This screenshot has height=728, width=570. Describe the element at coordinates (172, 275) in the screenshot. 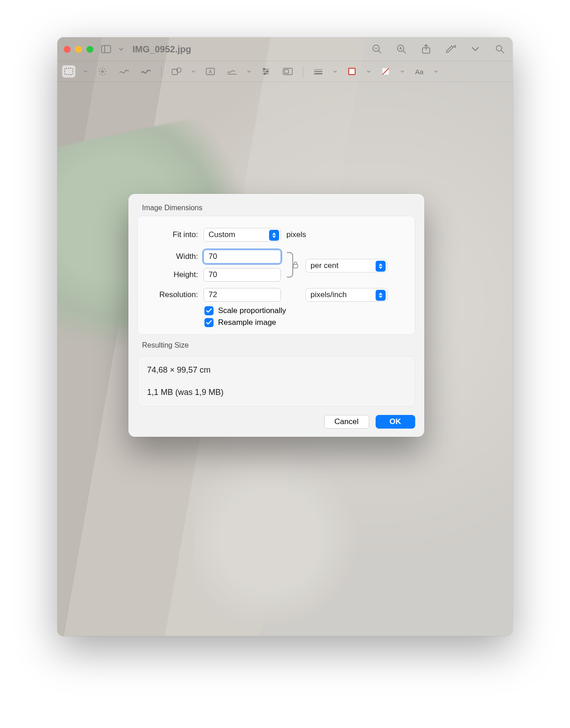

I see `height-label: Height:` at that location.